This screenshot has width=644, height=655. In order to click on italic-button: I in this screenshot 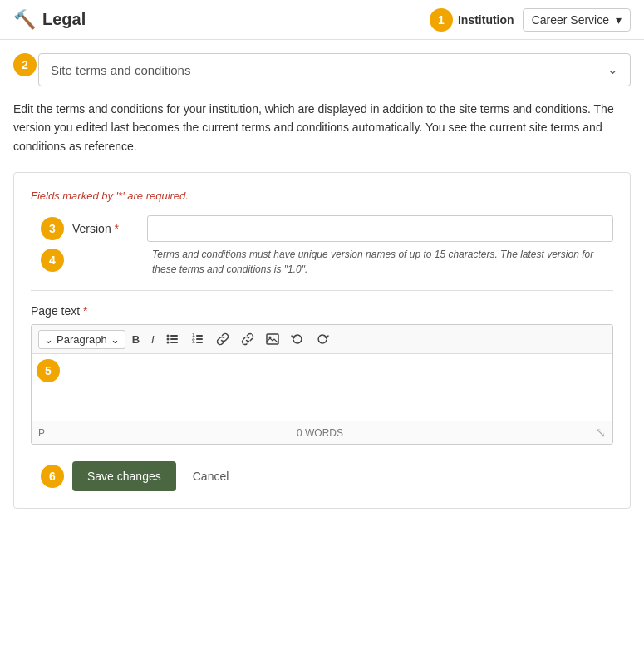, I will do `click(153, 339)`.